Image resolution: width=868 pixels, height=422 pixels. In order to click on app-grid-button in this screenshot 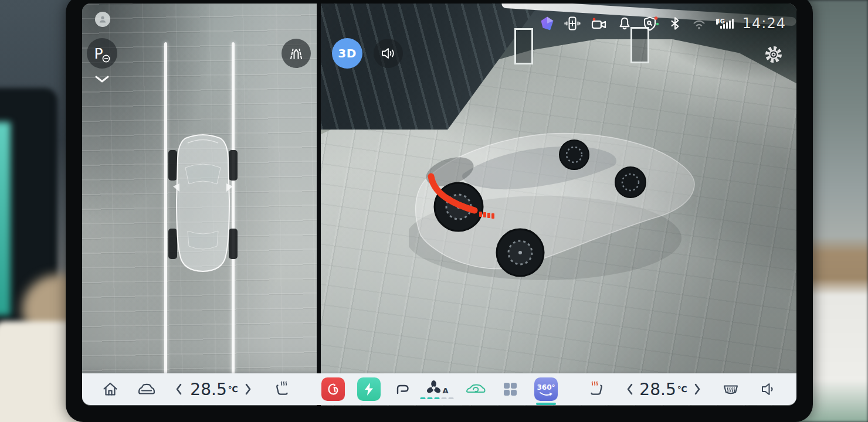, I will do `click(510, 389)`.